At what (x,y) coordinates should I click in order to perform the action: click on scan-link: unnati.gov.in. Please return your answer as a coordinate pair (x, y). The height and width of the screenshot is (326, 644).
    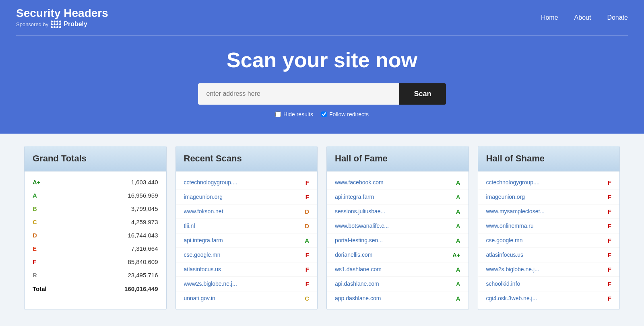
    Looking at the image, I should click on (243, 298).